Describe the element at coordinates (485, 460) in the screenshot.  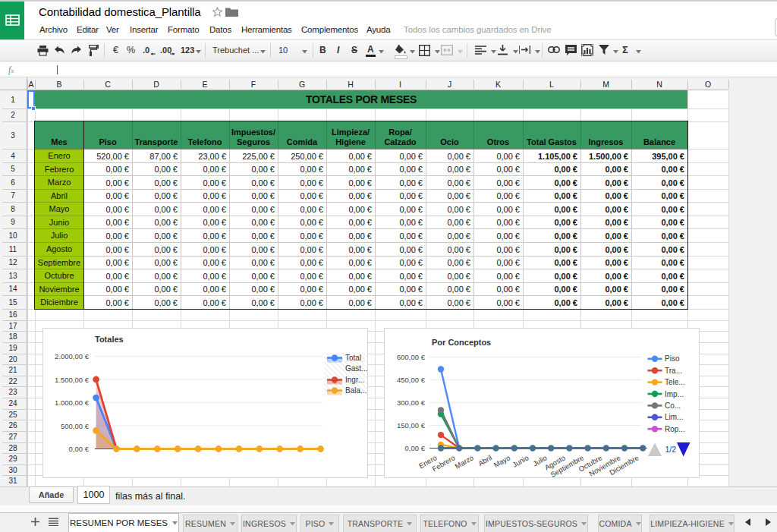
I see `svg-text: Abril` at that location.